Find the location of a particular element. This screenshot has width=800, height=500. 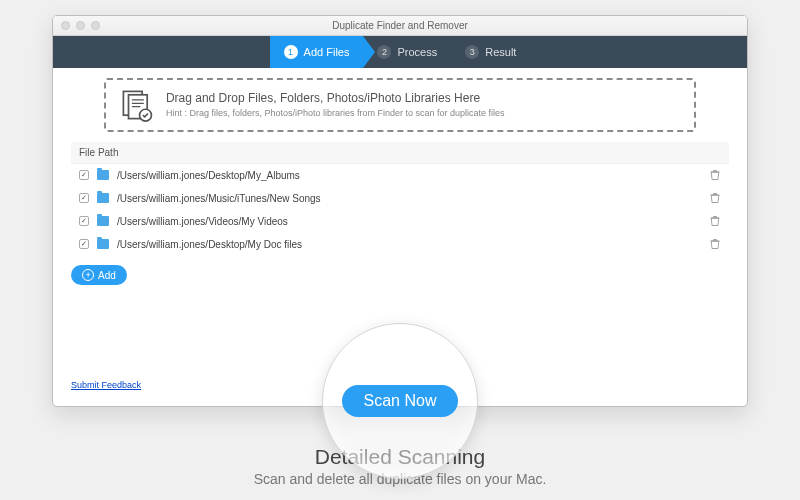

scan-now-button: Scan Now is located at coordinates (400, 401).